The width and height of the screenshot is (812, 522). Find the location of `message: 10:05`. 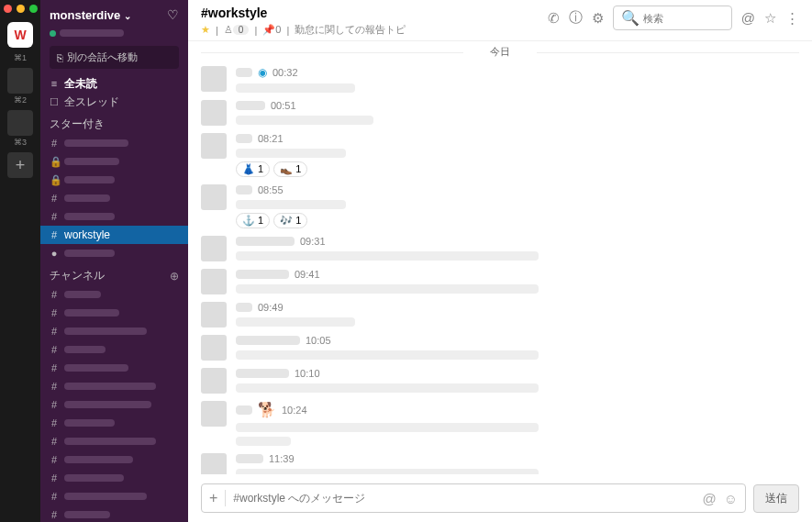

message: 10:05 is located at coordinates (500, 348).